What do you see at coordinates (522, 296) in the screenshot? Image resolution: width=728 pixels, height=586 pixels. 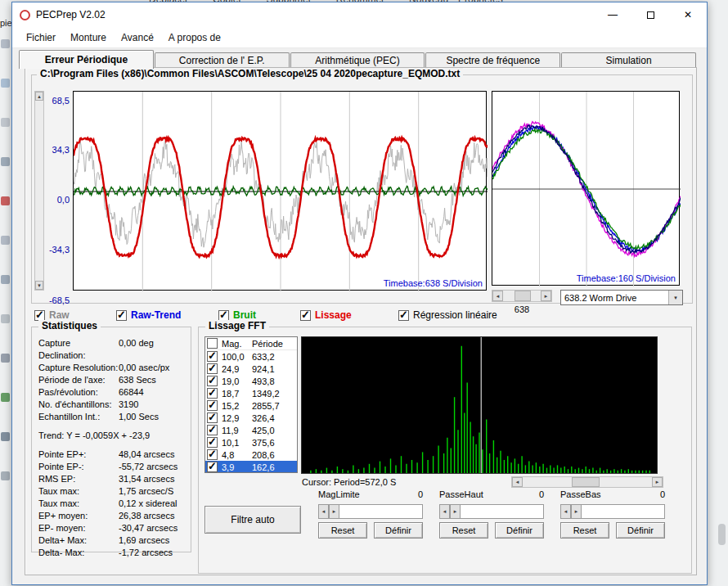 I see `worm-cycle-scrollbar` at bounding box center [522, 296].